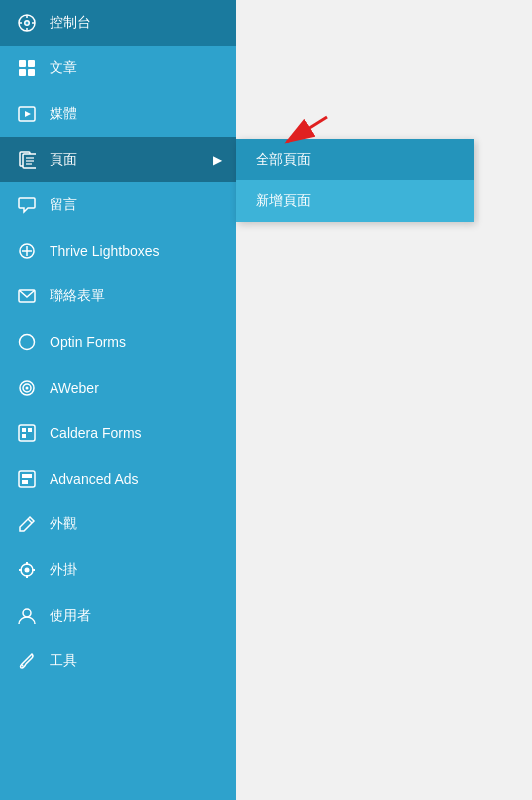  What do you see at coordinates (118, 23) in the screenshot?
I see `sidebar-item-dashboard: 控制台` at bounding box center [118, 23].